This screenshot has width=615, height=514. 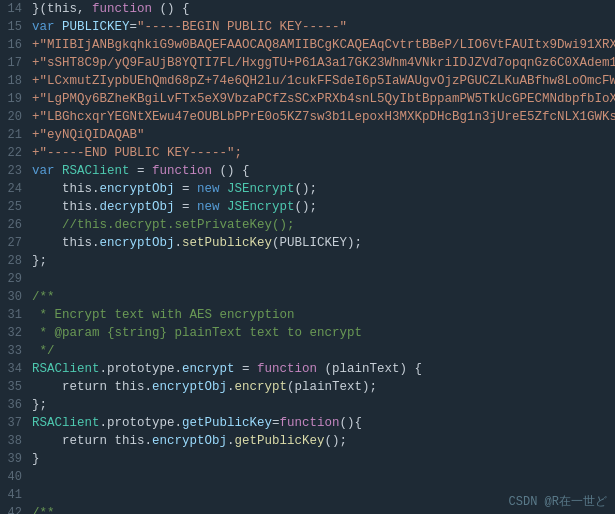 I want to click on code-token: */, so click(x=44, y=351).